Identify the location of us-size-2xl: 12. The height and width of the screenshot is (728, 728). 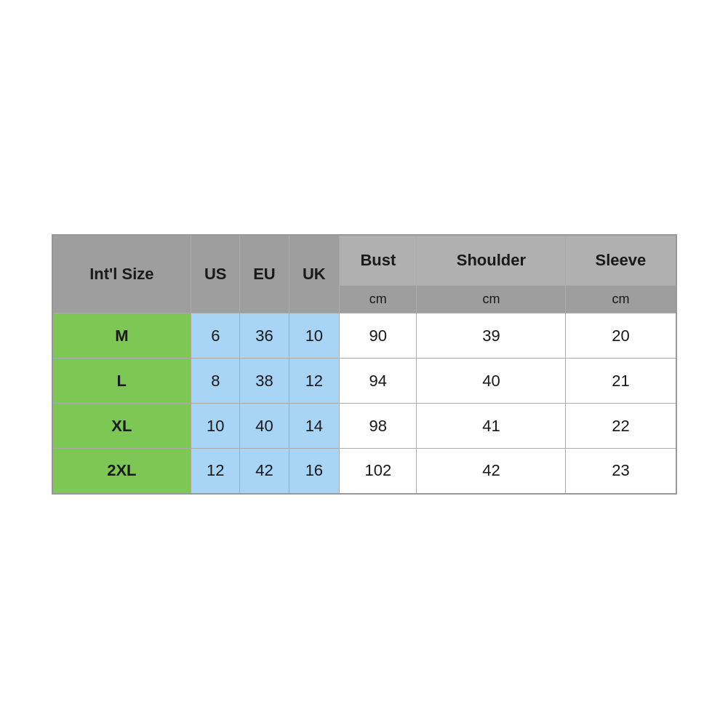
(215, 471).